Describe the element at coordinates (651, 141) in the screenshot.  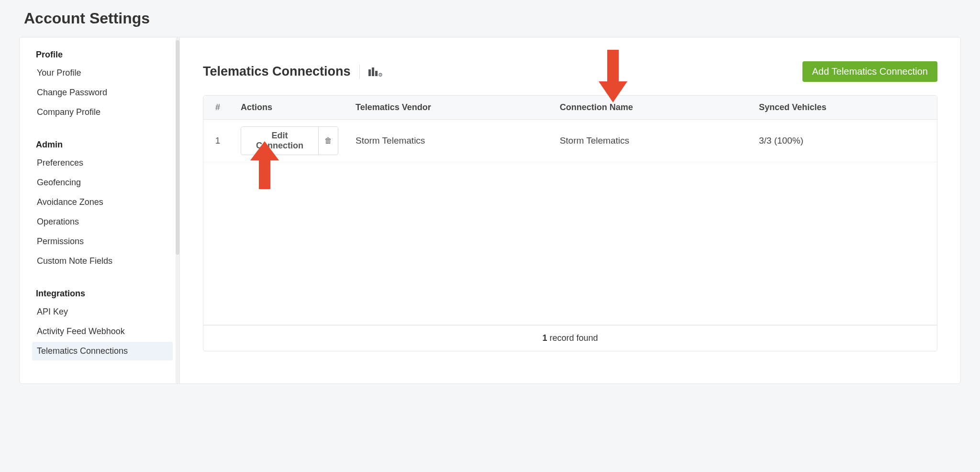
I see `cell-name: Storm Telematics` at that location.